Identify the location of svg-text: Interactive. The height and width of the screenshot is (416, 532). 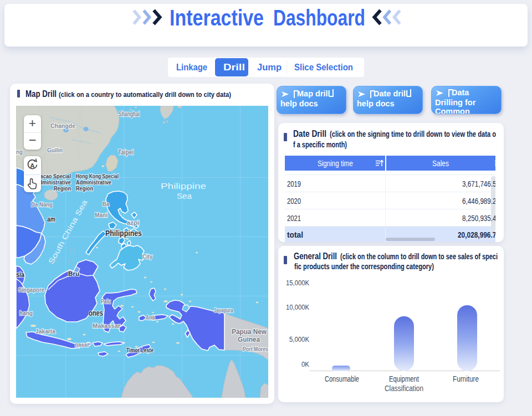
(217, 18).